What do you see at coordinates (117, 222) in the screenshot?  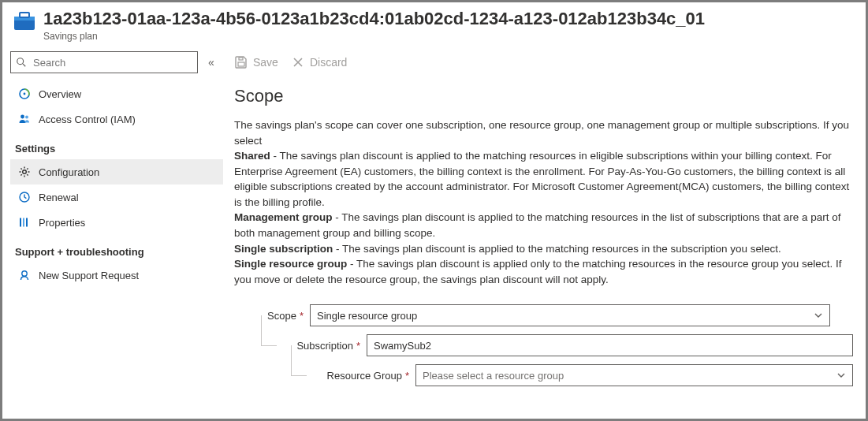 I see `sidebar-item-properties: Properties` at bounding box center [117, 222].